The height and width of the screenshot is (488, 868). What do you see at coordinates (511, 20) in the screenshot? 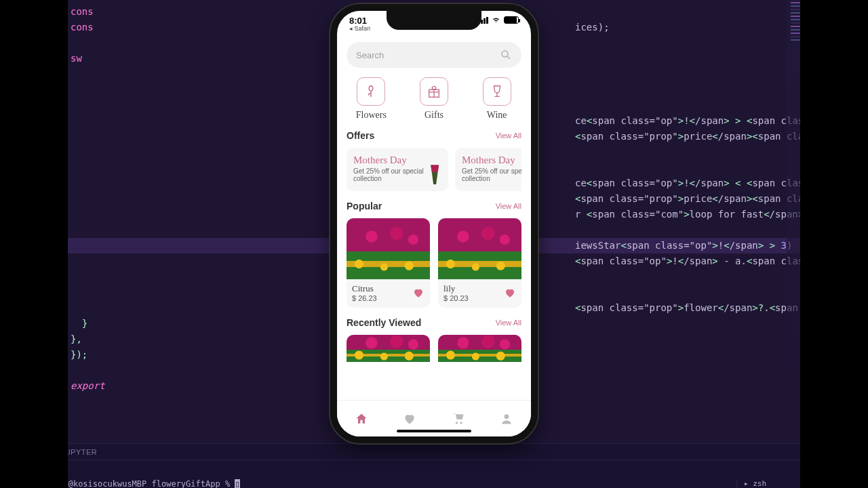
I see `battery-icon` at bounding box center [511, 20].